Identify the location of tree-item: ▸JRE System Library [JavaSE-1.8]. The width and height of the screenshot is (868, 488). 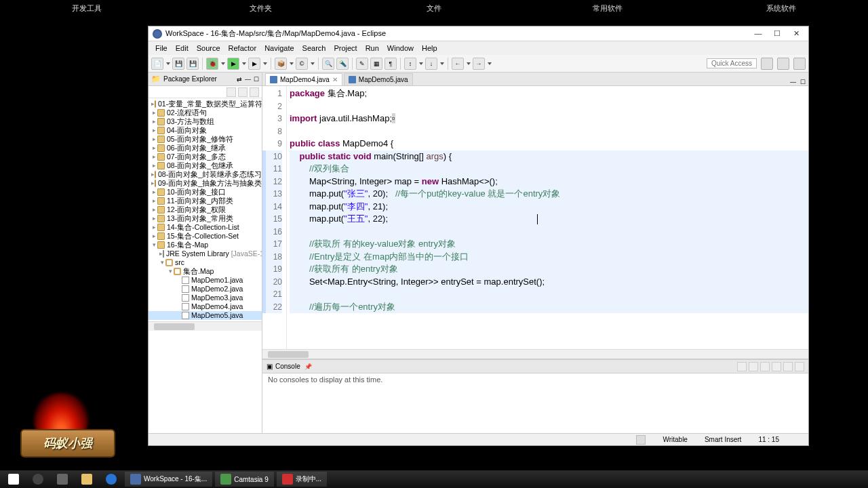
(205, 253).